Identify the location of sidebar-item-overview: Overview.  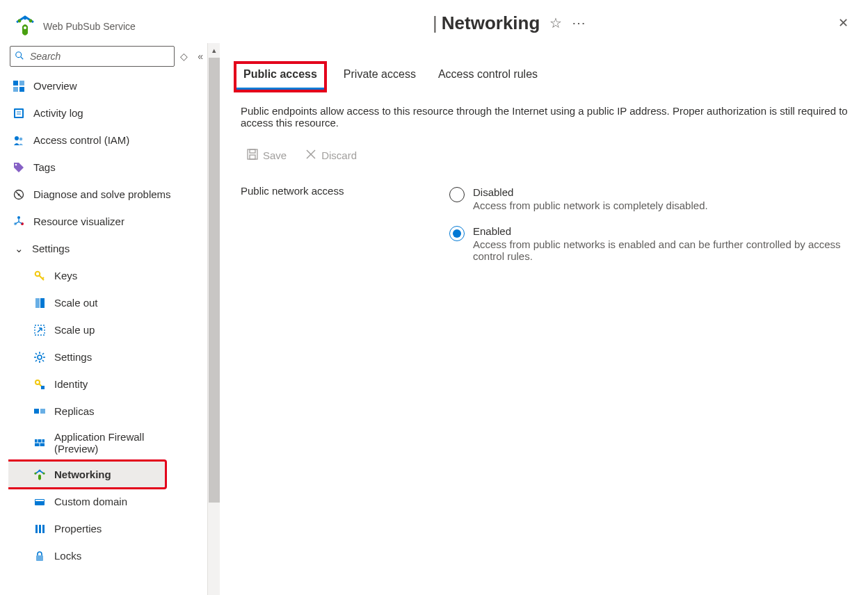
(108, 86).